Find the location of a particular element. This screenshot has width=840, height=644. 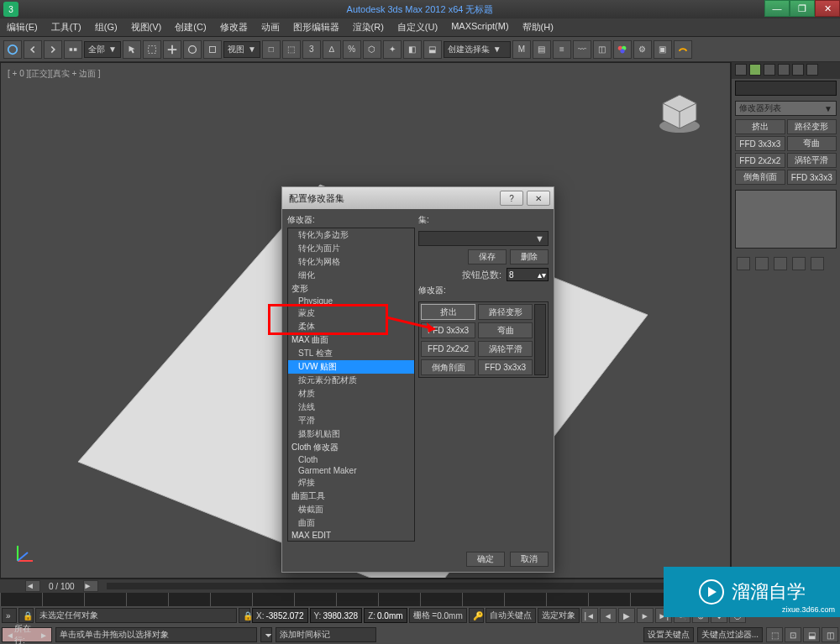

ok-button: 确定 is located at coordinates (486, 559).